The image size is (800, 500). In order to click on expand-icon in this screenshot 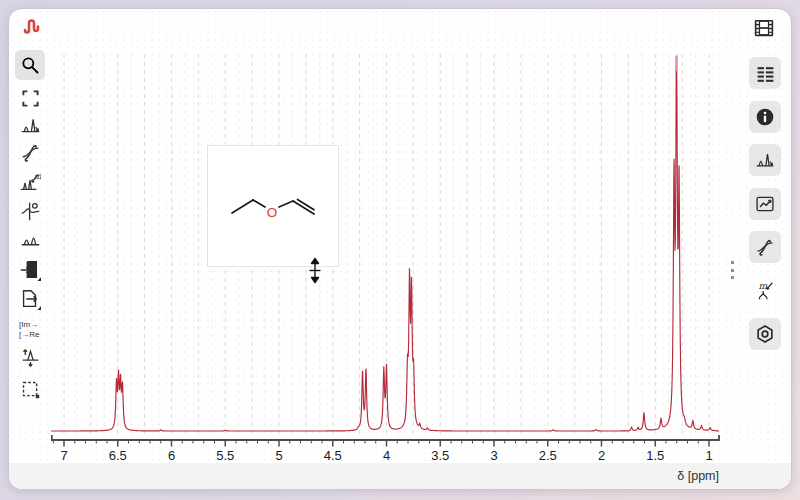, I will do `click(30, 98)`.